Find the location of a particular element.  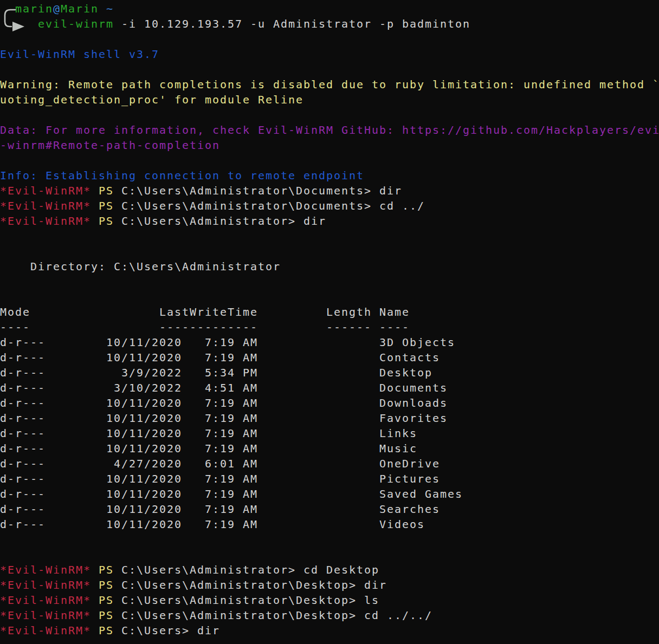

command-line: evil-winrm -i 10.129.193.57 -u Administr… is located at coordinates (330, 24).